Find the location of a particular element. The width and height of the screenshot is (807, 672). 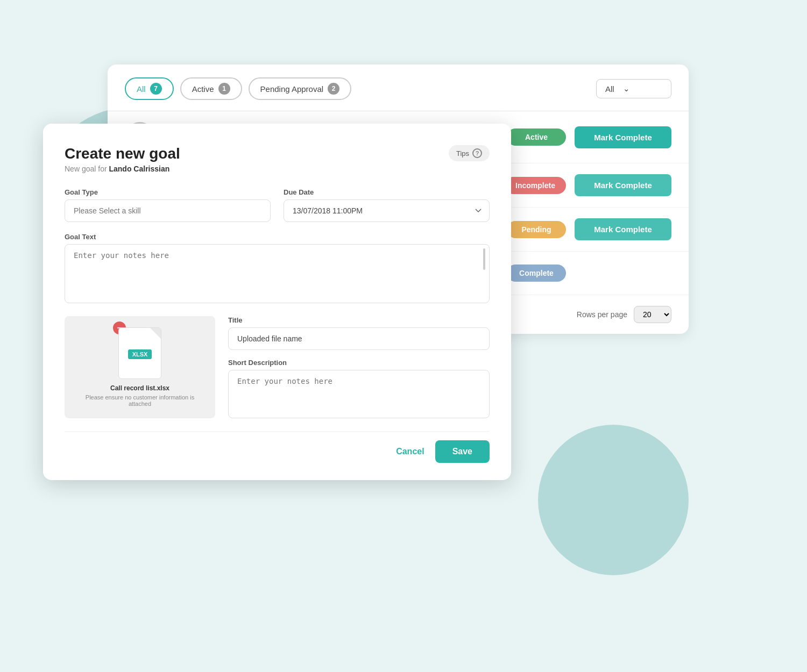

filter-all-badge: 7 is located at coordinates (156, 89).